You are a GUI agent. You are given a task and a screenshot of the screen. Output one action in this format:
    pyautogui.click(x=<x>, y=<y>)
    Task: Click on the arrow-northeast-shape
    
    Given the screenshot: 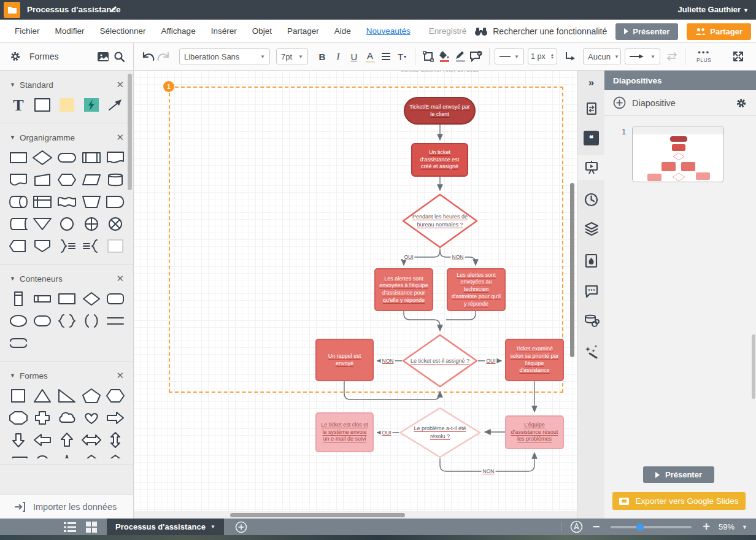 What is the action you would take?
    pyautogui.click(x=115, y=104)
    